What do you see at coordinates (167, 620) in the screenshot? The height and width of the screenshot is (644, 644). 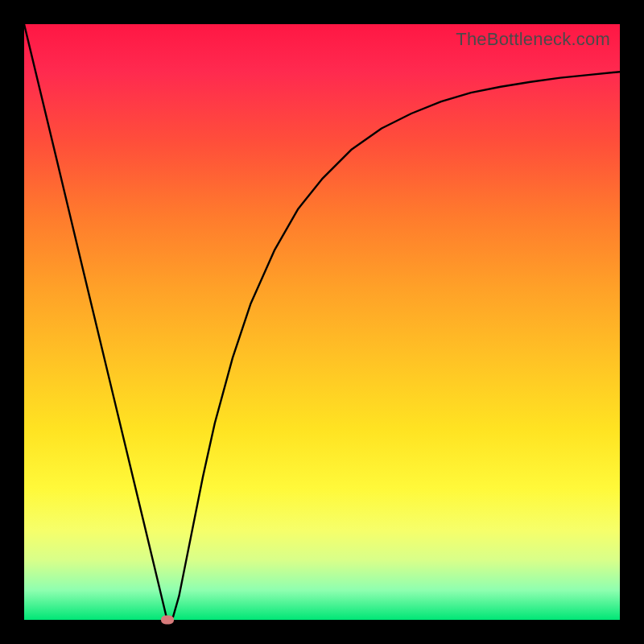 I see `minimum-marker` at bounding box center [167, 620].